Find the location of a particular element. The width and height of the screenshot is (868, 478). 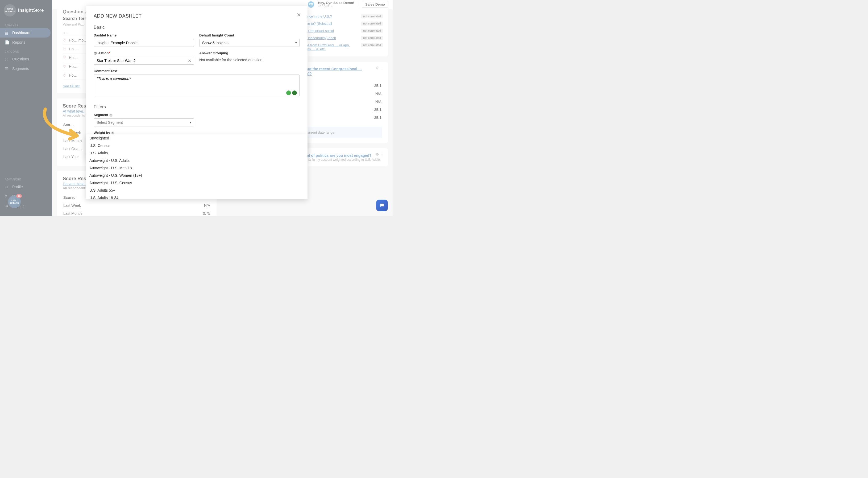

weight-option: Autoweight - U.S. Women (18+) is located at coordinates (197, 175).